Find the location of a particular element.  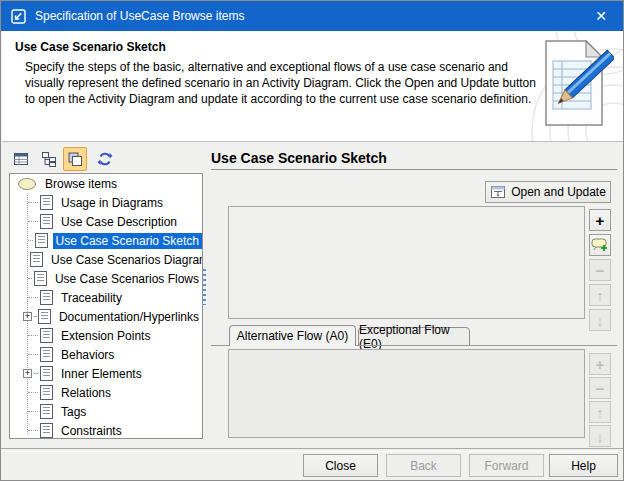

tree-item: Behaviors is located at coordinates (106, 354).